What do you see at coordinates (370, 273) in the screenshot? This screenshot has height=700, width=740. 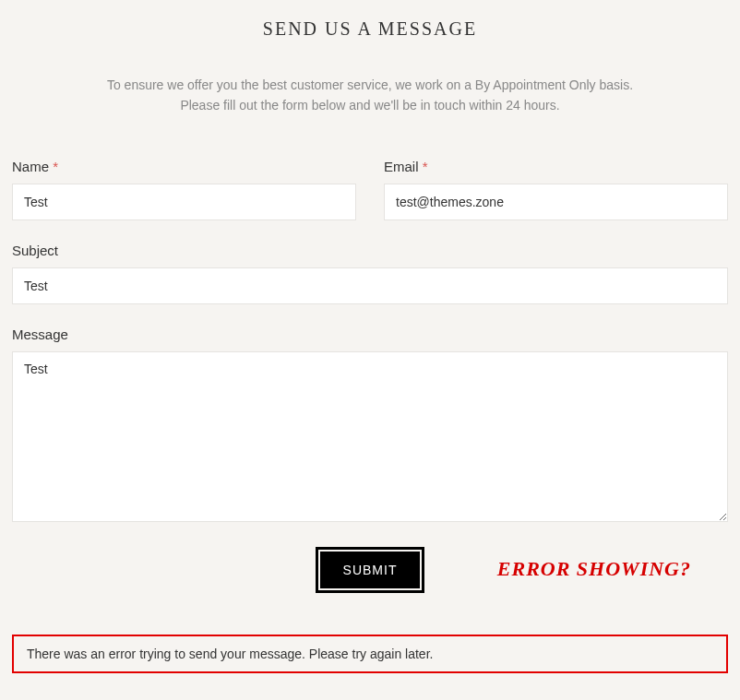 I see `subject-group: Subject` at bounding box center [370, 273].